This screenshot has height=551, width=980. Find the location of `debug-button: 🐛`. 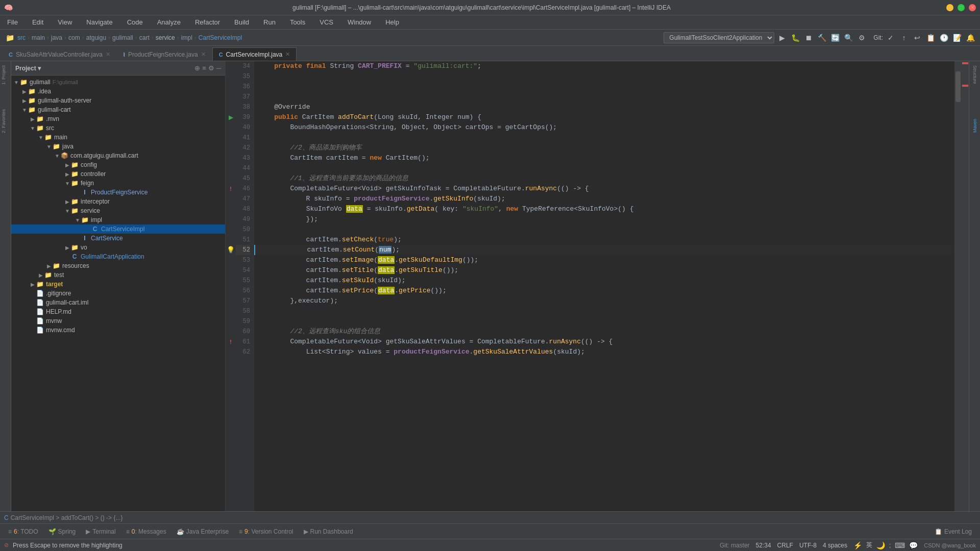

debug-button: 🐛 is located at coordinates (795, 38).